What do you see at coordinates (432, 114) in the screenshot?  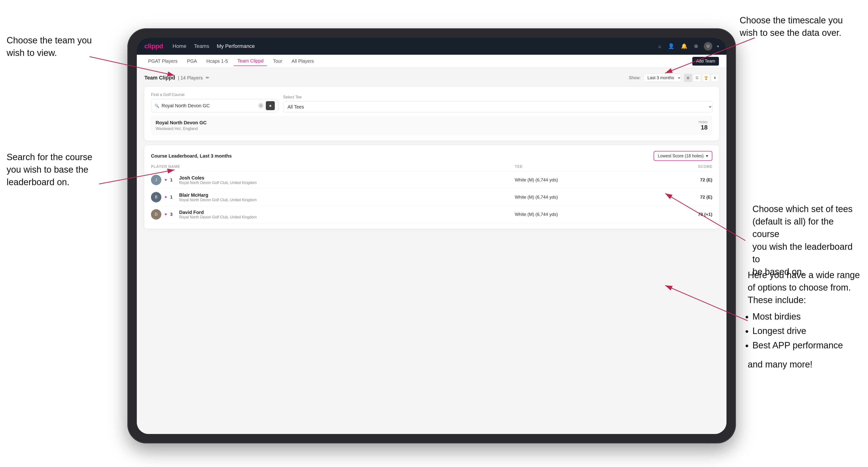 I see `course-search-card: Find a Golf Course 🔍 ✕ ★ Select Tee All …` at bounding box center [432, 114].